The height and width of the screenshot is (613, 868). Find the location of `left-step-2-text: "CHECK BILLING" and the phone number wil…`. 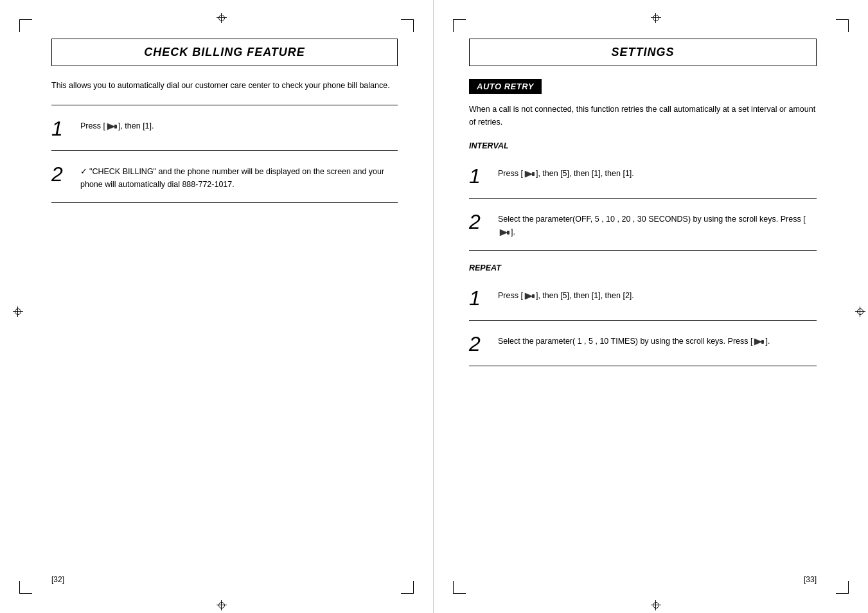

left-step-2-text: "CHECK BILLING" and the phone number wil… is located at coordinates (233, 178).